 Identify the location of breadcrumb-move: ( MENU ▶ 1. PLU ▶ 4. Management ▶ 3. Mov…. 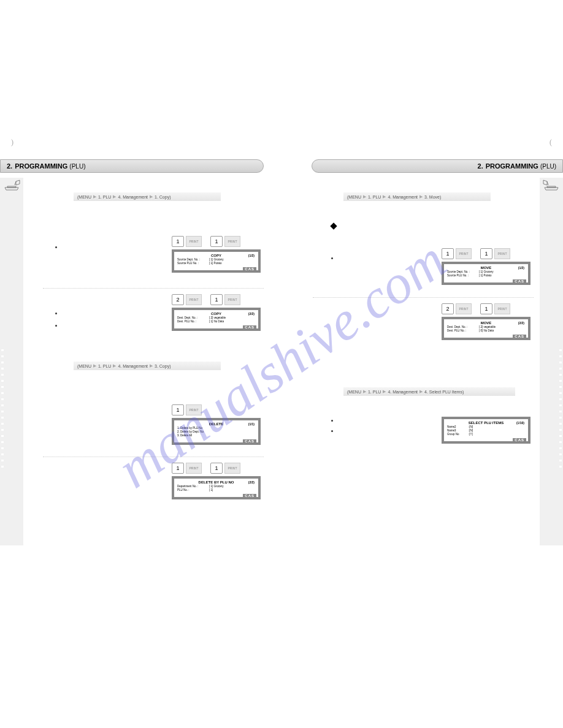
(417, 197).